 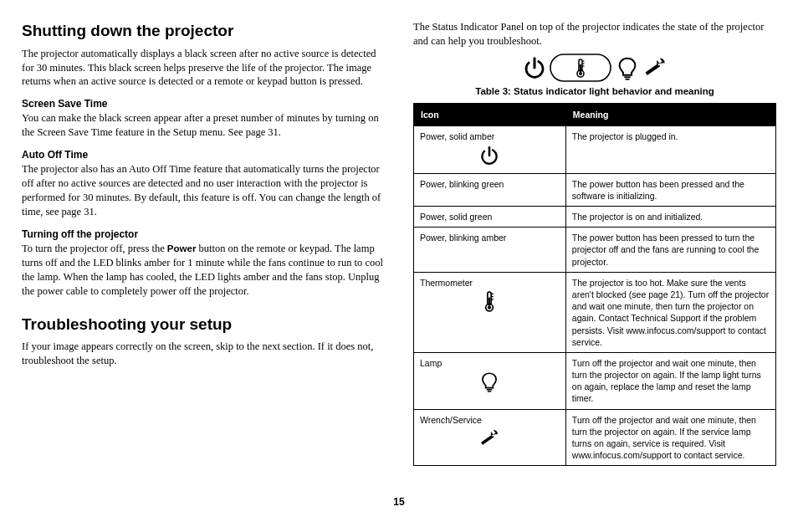 I want to click on cell-icon: Wrench/Service, so click(x=490, y=437).